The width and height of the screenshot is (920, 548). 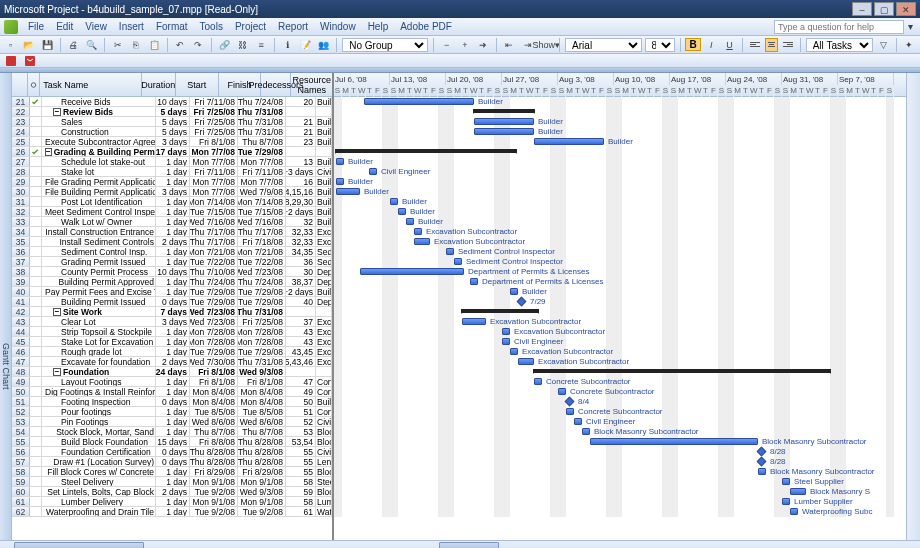 I want to click on link-icon: 🔗, so click(x=224, y=45).